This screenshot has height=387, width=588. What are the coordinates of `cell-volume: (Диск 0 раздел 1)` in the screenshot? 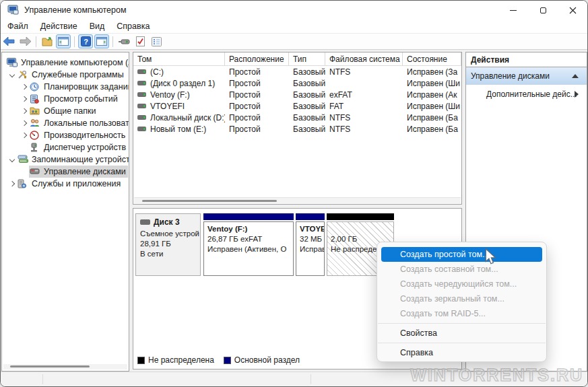 It's located at (183, 83).